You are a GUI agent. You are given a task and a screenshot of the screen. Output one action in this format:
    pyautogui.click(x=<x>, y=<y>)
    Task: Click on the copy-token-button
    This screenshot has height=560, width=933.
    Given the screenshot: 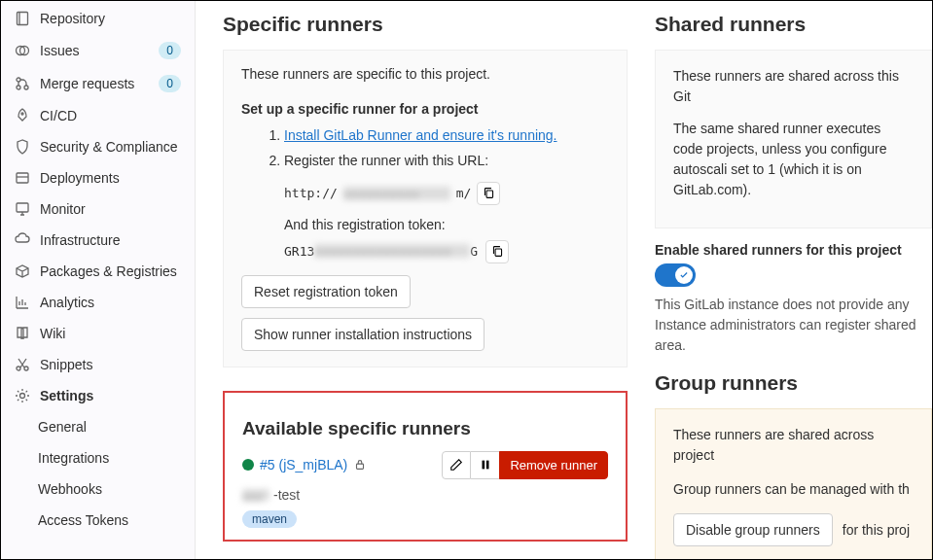 What is the action you would take?
    pyautogui.click(x=497, y=252)
    